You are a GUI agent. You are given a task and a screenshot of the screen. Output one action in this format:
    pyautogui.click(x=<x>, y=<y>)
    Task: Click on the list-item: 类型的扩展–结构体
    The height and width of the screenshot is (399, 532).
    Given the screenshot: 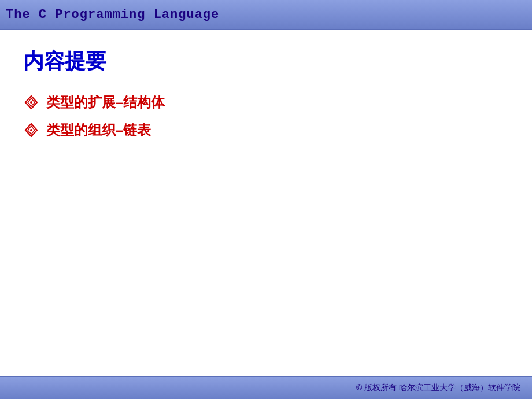 What is the action you would take?
    pyautogui.click(x=266, y=102)
    